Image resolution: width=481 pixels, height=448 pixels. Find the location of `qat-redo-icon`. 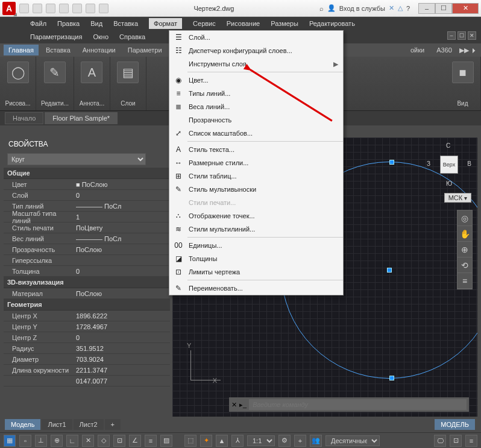

qat-redo-icon is located at coordinates (104, 8).